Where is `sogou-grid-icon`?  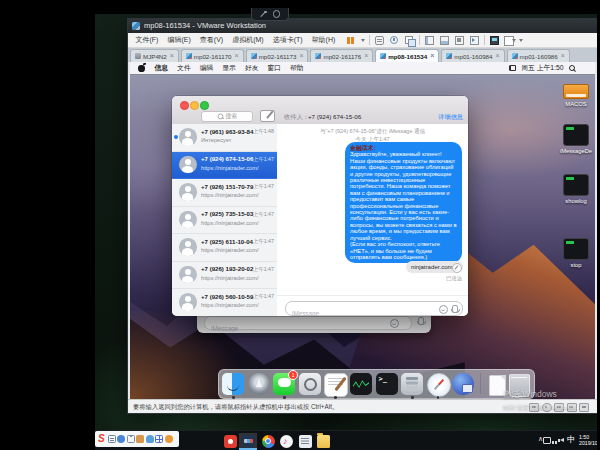
sogou-grid-icon is located at coordinates (159, 439).